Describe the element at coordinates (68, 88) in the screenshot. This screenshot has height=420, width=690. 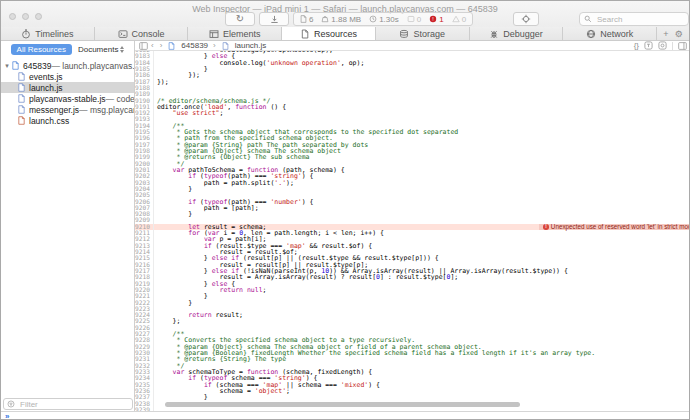
I see `sidebar-item-launch-js: launch.js` at that location.